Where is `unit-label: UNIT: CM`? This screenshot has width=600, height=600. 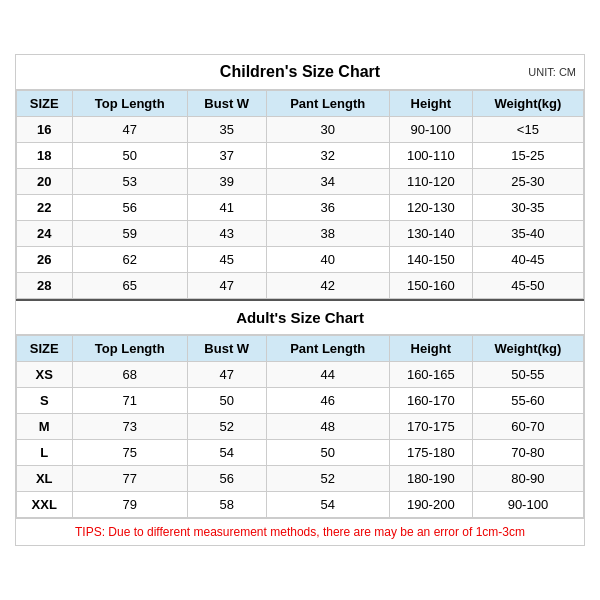 unit-label: UNIT: CM is located at coordinates (552, 72).